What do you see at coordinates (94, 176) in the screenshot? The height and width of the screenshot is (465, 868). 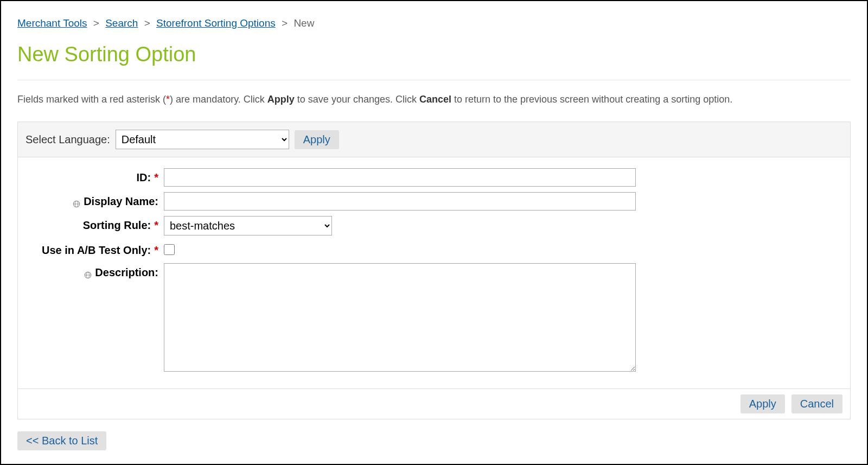 I see `label-id: ID:*` at bounding box center [94, 176].